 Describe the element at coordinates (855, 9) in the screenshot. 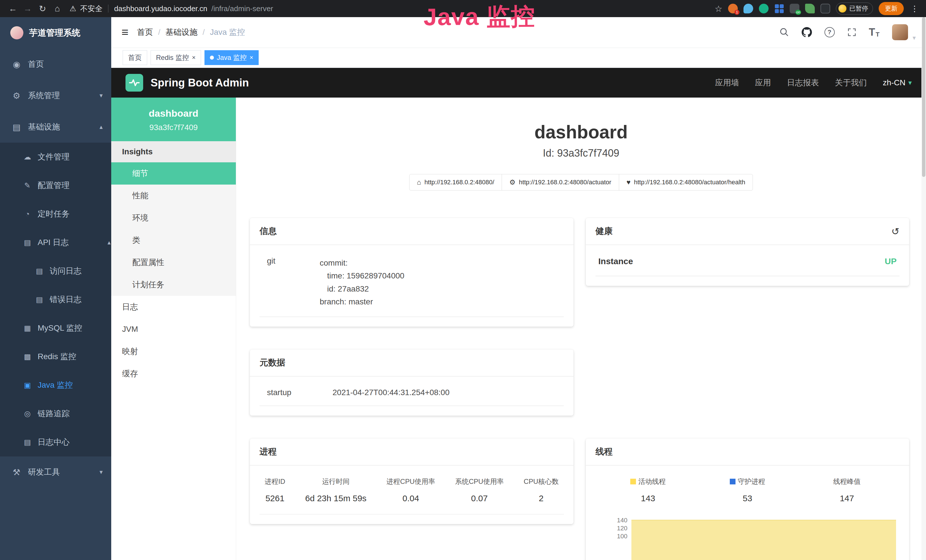

I see `profile-paused-chip: 已暂停` at that location.